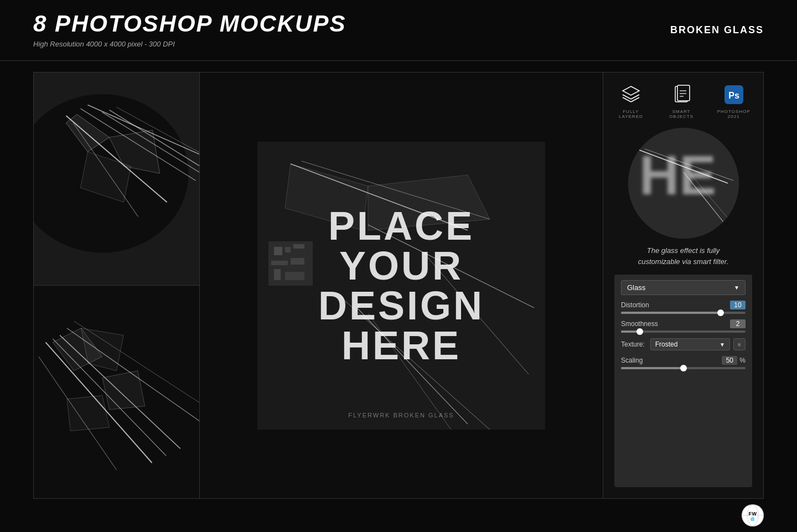 This screenshot has width=797, height=532. What do you see at coordinates (682, 101) in the screenshot?
I see `icon-item-smart-objects: Smart Objects` at bounding box center [682, 101].